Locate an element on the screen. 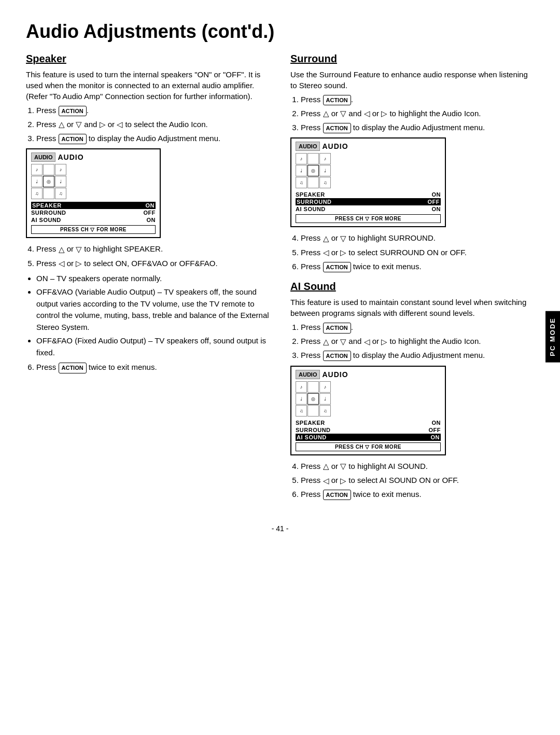 The height and width of the screenshot is (735, 560). surr-audio-menu-title: AUDIO is located at coordinates (335, 146).